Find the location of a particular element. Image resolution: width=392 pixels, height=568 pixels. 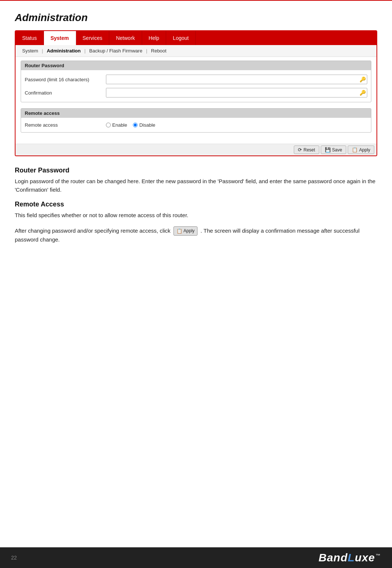

reset-button: ⟳ Reset is located at coordinates (306, 150).